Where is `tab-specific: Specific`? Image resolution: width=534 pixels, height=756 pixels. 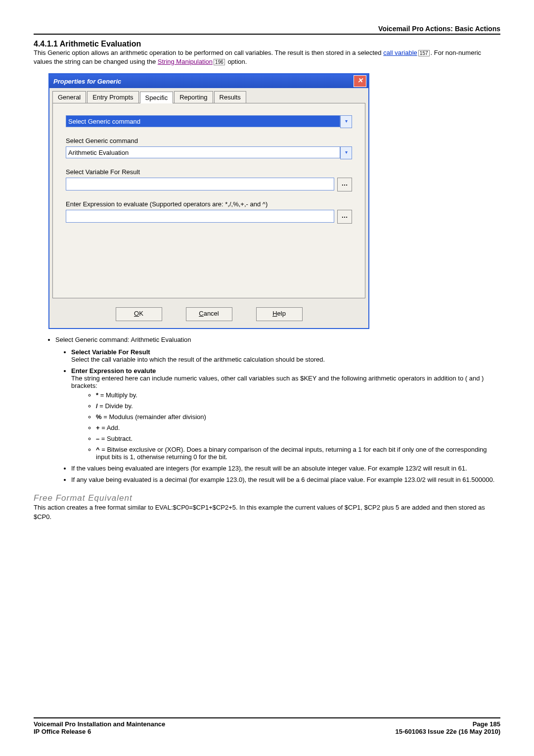
tab-specific: Specific is located at coordinates (157, 97).